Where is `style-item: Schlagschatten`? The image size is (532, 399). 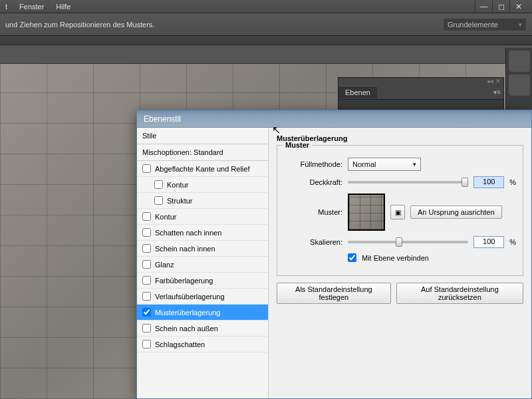 style-item: Schlagschatten is located at coordinates (202, 344).